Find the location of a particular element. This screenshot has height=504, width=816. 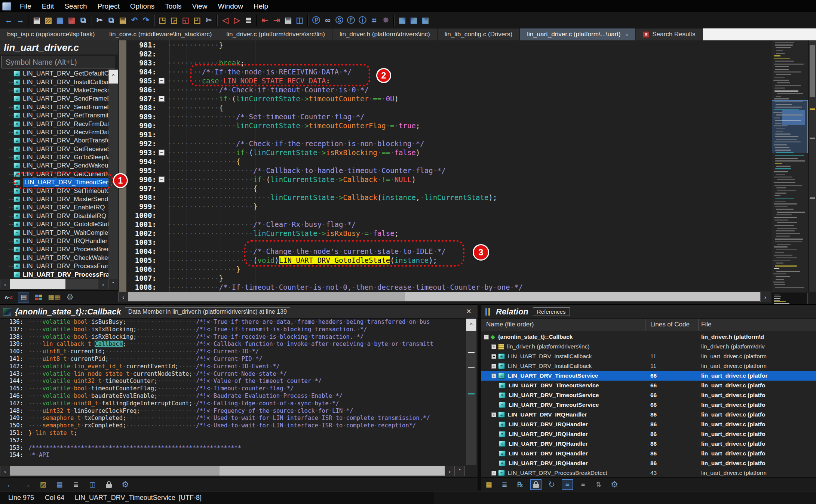

context-line-146: 146:····volatile·bool·baudrateEvalEnable… is located at coordinates (233, 396).